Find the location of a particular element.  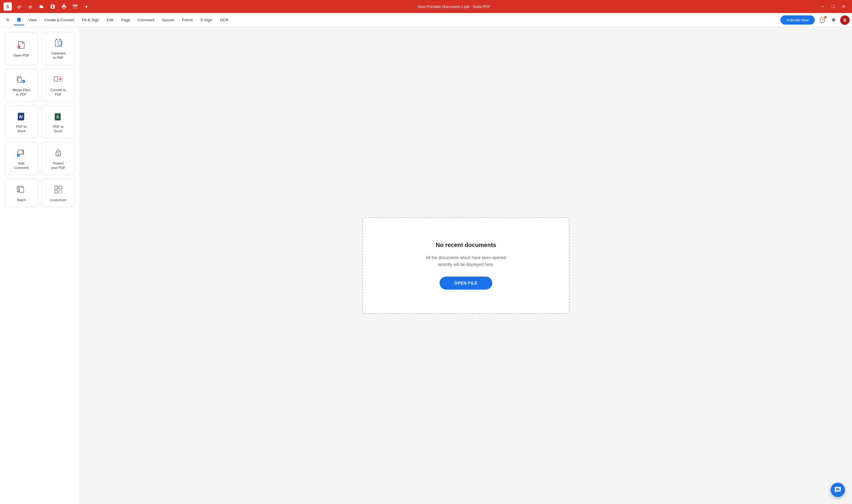

clipboard-pdf-icon is located at coordinates (58, 43).